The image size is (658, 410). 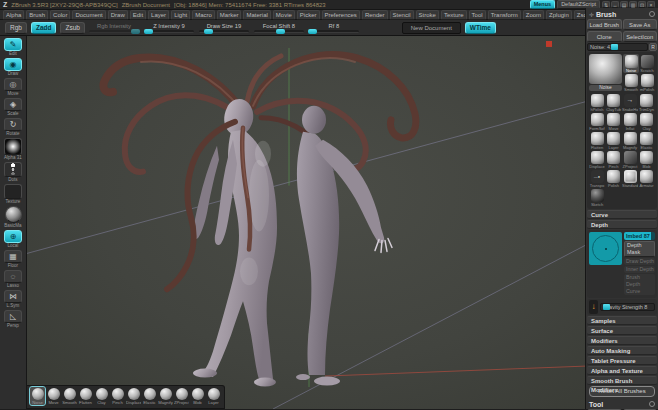 I want to click on gravity-strength-slider: Gravity Strength 8, so click(x=628, y=307).